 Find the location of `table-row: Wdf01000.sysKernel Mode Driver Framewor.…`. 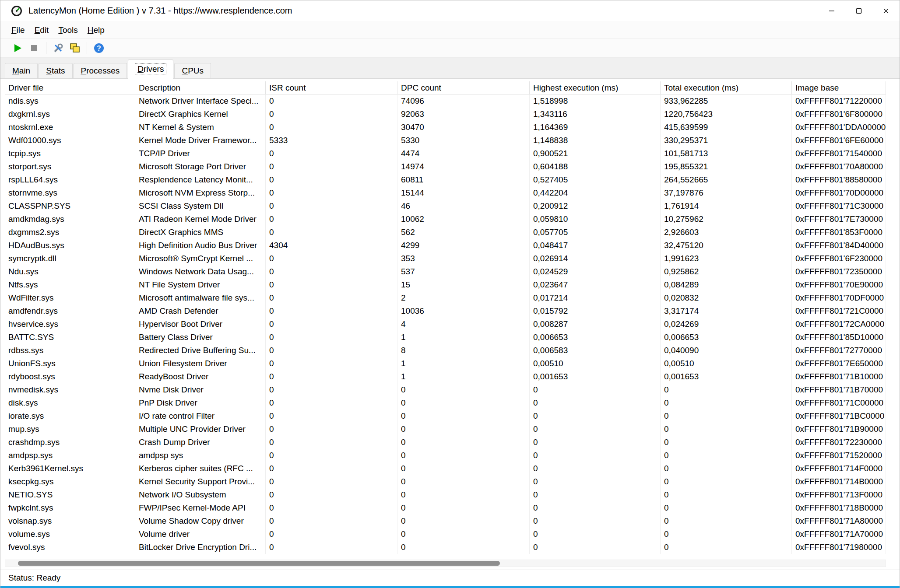

table-row: Wdf01000.sysKernel Mode Driver Framewor.… is located at coordinates (446, 140).